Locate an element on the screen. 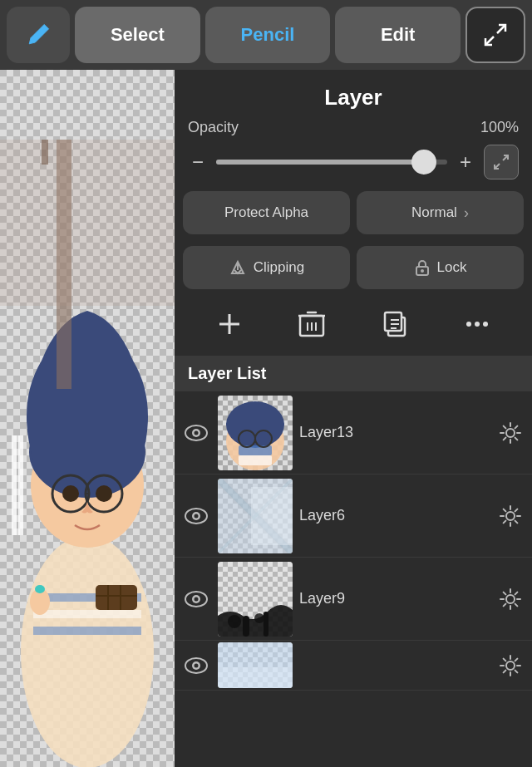 The height and width of the screenshot is (767, 532). mode-row: Protect Alpha Normal › is located at coordinates (353, 219).